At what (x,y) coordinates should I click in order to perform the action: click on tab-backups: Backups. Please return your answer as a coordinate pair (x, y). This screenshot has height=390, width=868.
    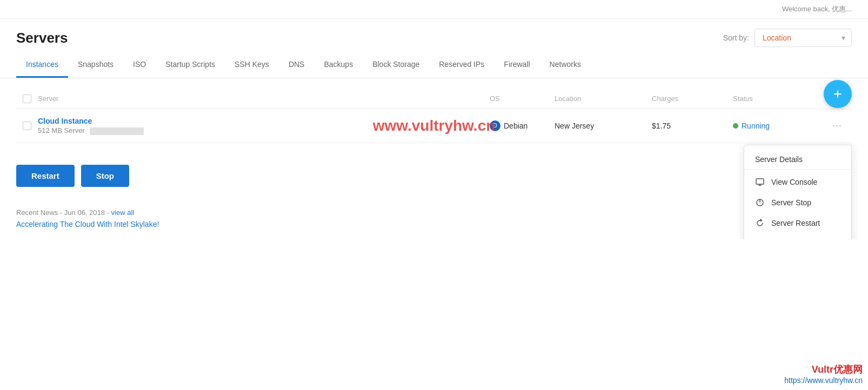
    Looking at the image, I should click on (338, 65).